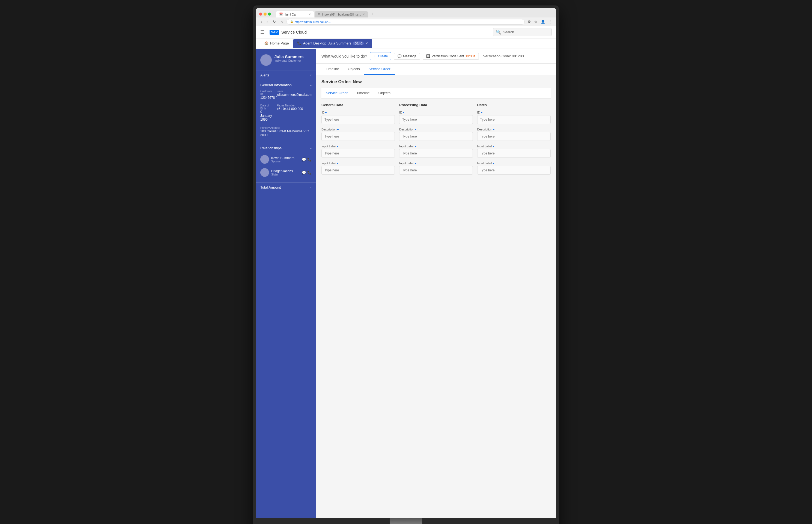  What do you see at coordinates (436, 153) in the screenshot?
I see `processing-input1-input` at bounding box center [436, 153].